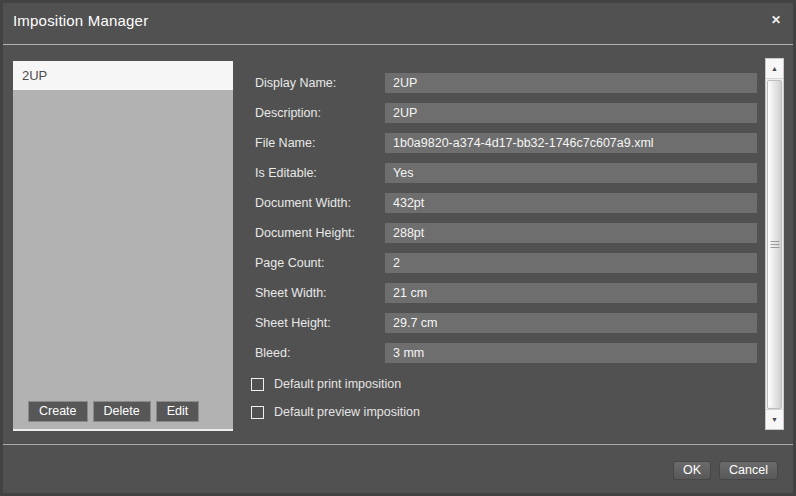 This screenshot has width=796, height=496. Describe the element at coordinates (774, 244) in the screenshot. I see `vertical-scrollbar: ▲ ▼` at that location.